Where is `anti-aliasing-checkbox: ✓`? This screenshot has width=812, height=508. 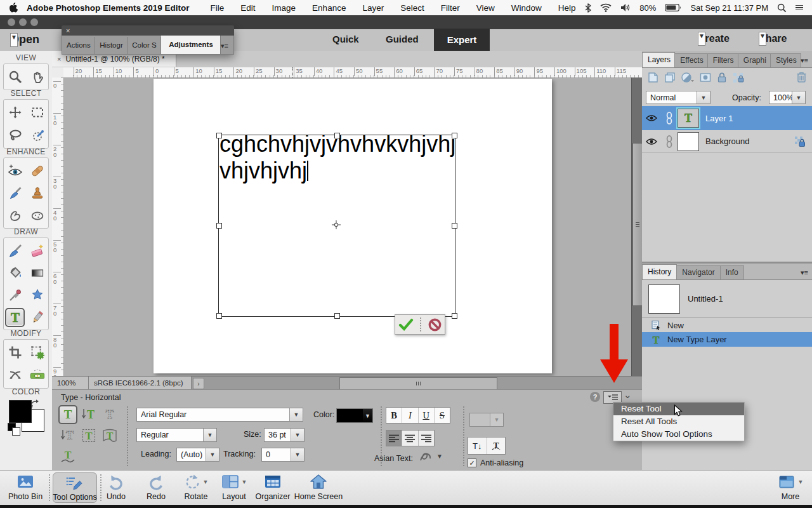
anti-aliasing-checkbox: ✓ is located at coordinates (472, 463).